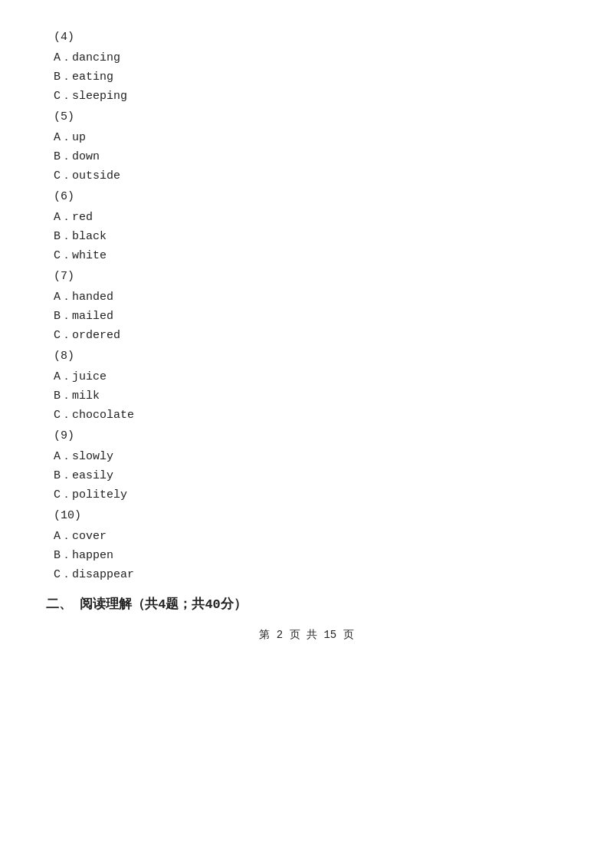  What do you see at coordinates (306, 255) in the screenshot?
I see `option-6-c: C．white` at bounding box center [306, 255].